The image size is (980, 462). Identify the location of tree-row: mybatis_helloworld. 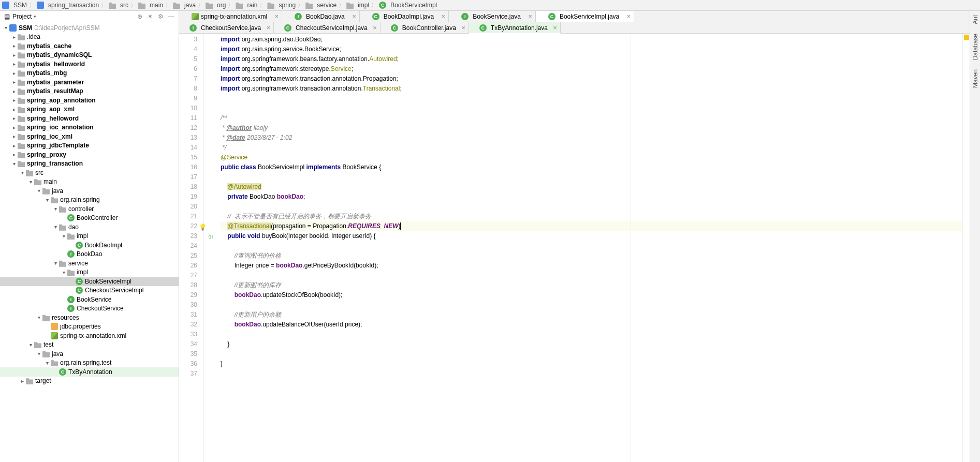
(89, 64).